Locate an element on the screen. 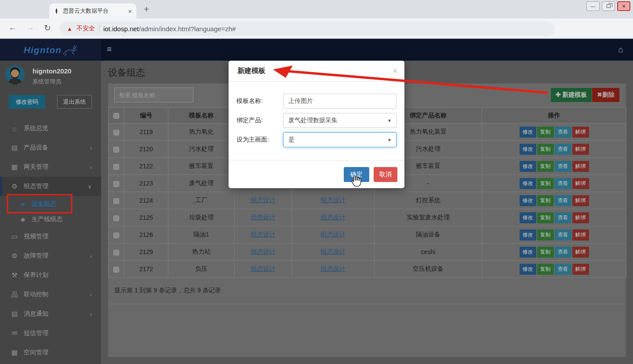 This screenshot has height=364, width=633. sidebar-item-故障管理: ⚙故障管理‹ is located at coordinates (51, 256).